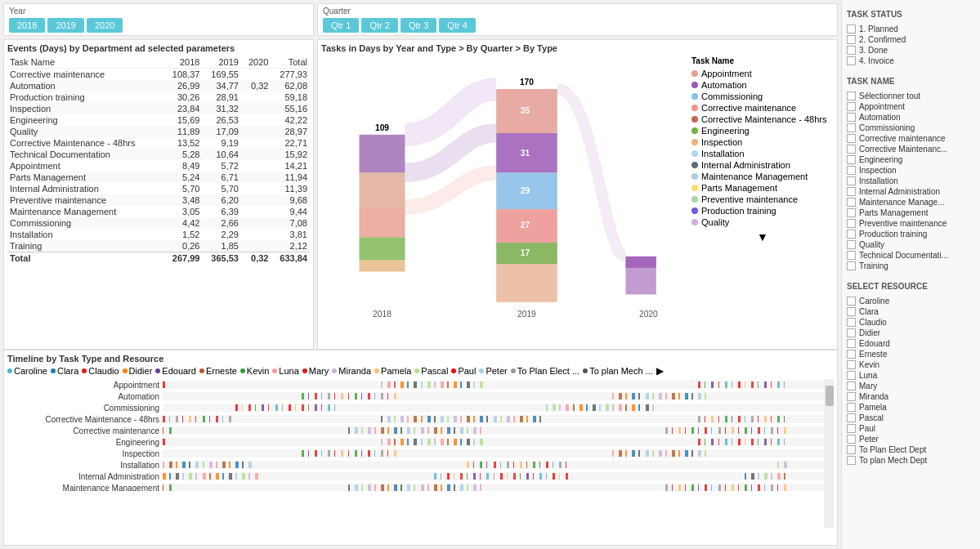 The image size is (980, 549). What do you see at coordinates (830, 395) in the screenshot?
I see `scrollbar-thumb` at bounding box center [830, 395].